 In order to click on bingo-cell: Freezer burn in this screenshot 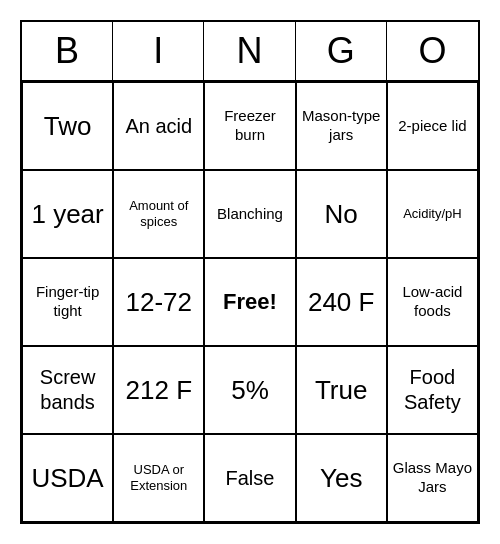, I will do `click(250, 126)`.